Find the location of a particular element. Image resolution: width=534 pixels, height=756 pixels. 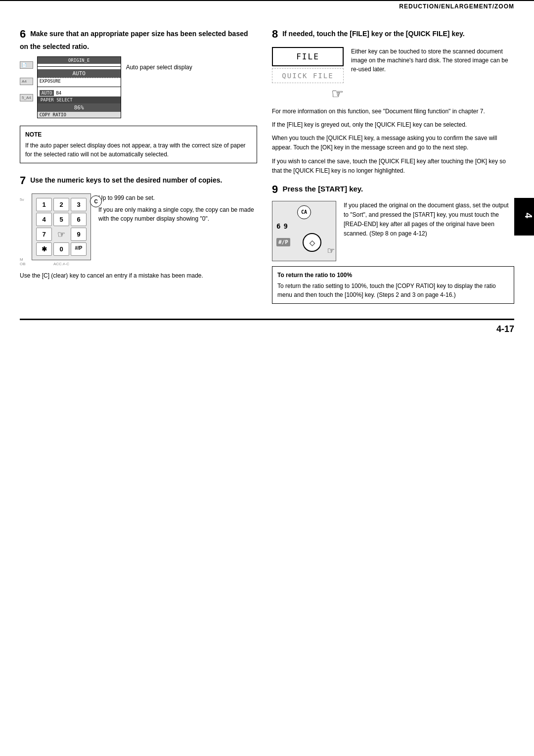

step8-desc: Either key can be touched to store the s… is located at coordinates (433, 60).